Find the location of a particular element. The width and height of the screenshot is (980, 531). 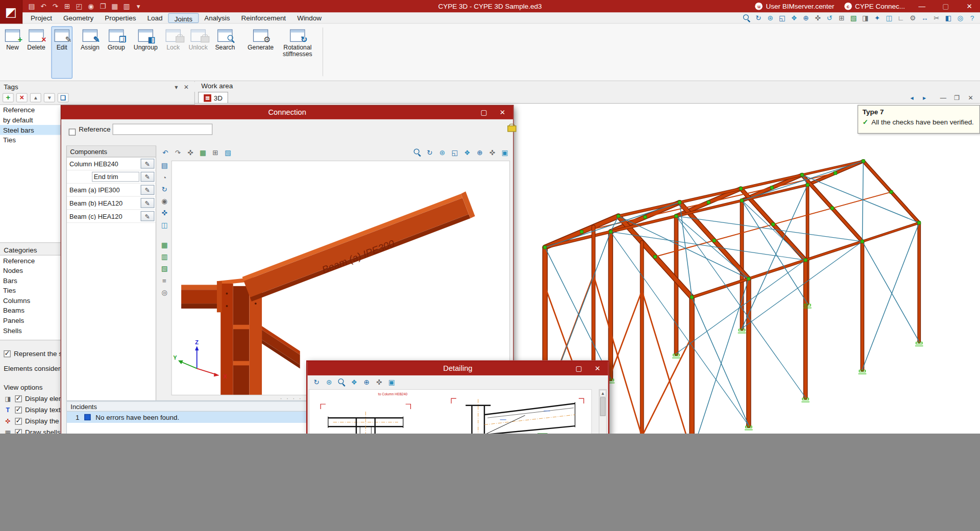

cype-connect-button: c CYPE Connec... is located at coordinates (875, 6).